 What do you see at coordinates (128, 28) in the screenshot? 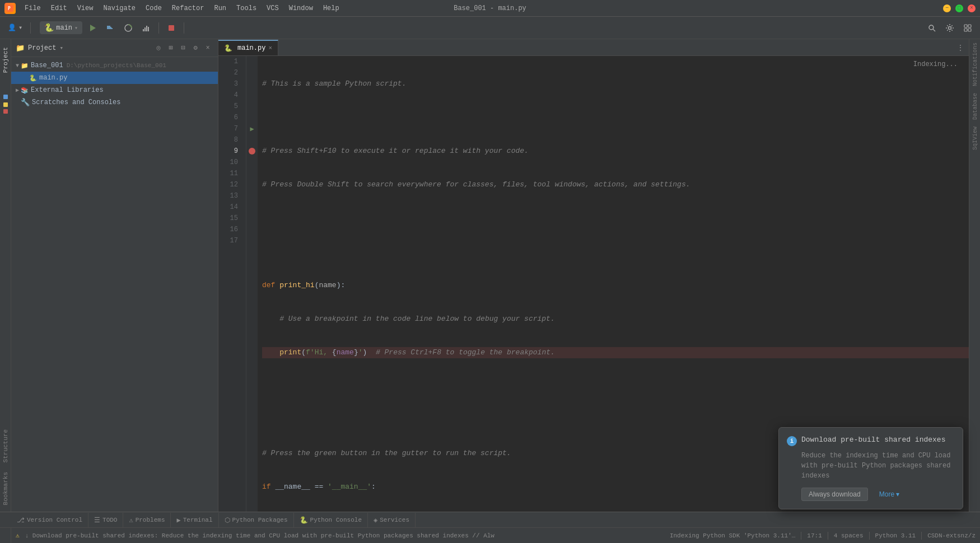
I see `coverage-button` at bounding box center [128, 28].